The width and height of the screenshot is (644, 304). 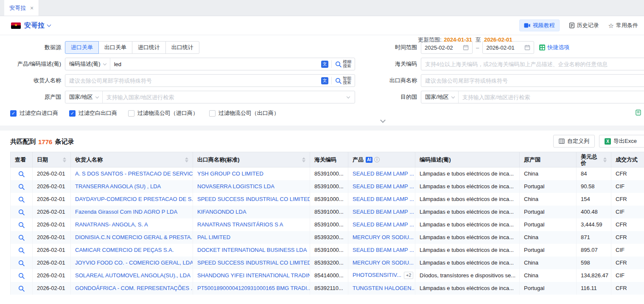 What do you see at coordinates (88, 64) in the screenshot?
I see `product-field-select: 编码描述(葡)` at bounding box center [88, 64].